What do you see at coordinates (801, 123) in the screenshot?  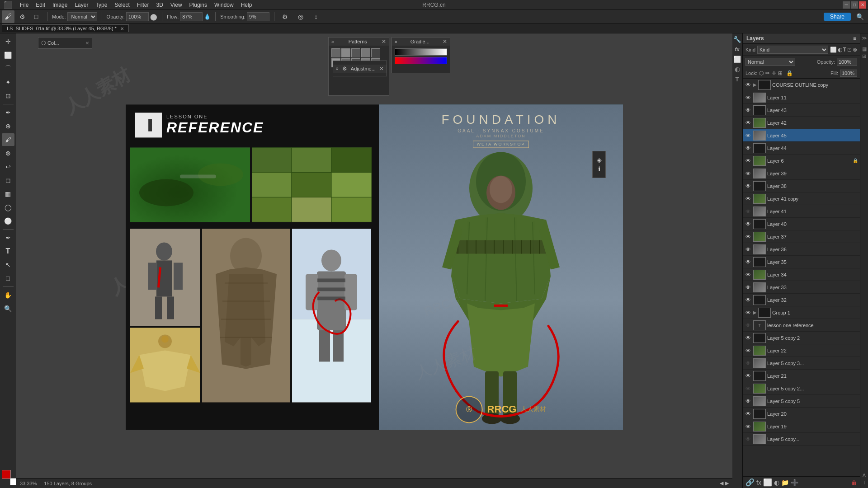 I see `layer-item: 👁 Layer 42` at bounding box center [801, 123].